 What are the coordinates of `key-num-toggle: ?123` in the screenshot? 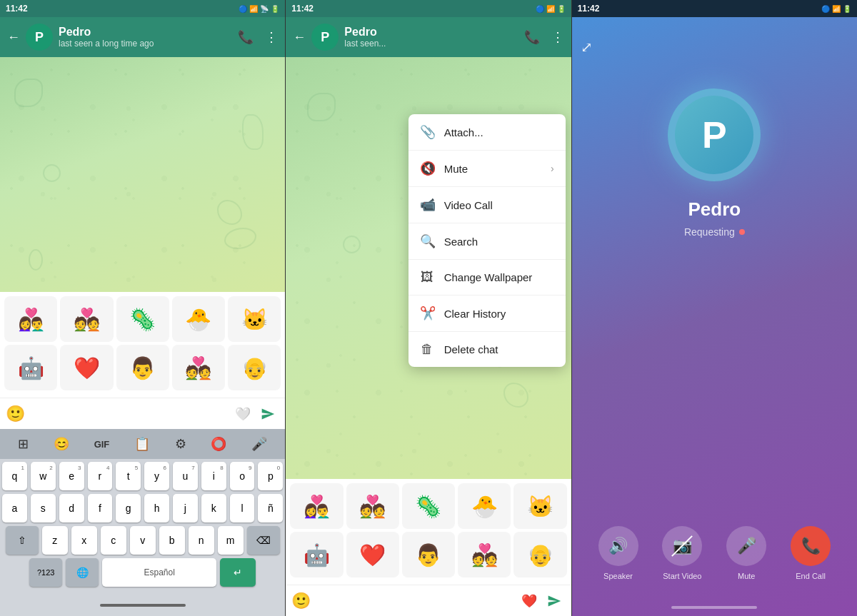 It's located at (46, 572).